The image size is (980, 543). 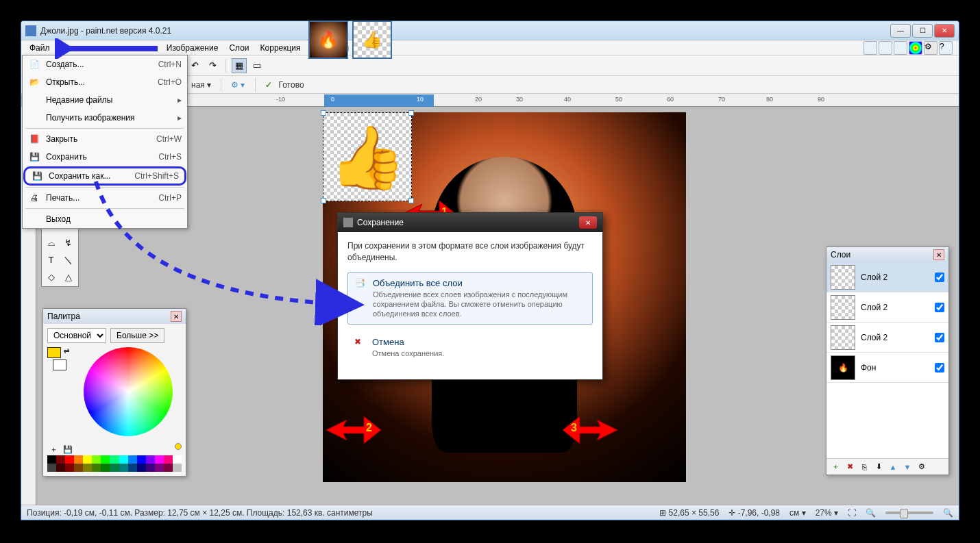 What do you see at coordinates (946, 48) in the screenshot?
I see `help-icon: ?` at bounding box center [946, 48].